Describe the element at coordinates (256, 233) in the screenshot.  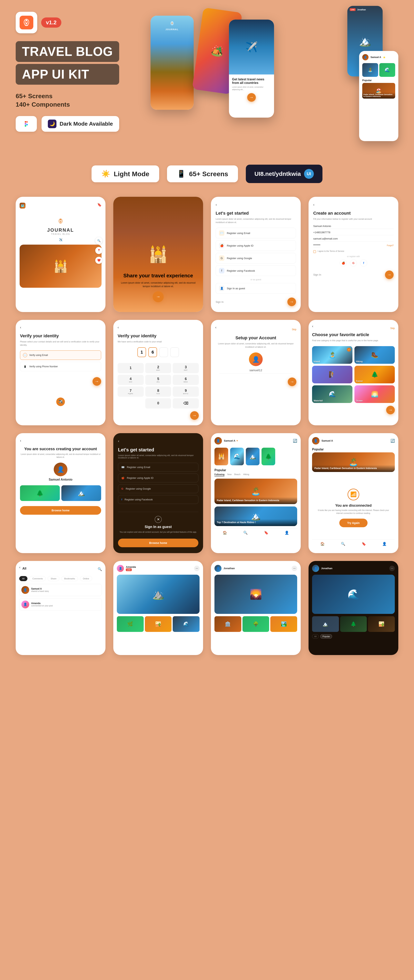
I see `register-email-option: ✉️ Register using Email` at that location.